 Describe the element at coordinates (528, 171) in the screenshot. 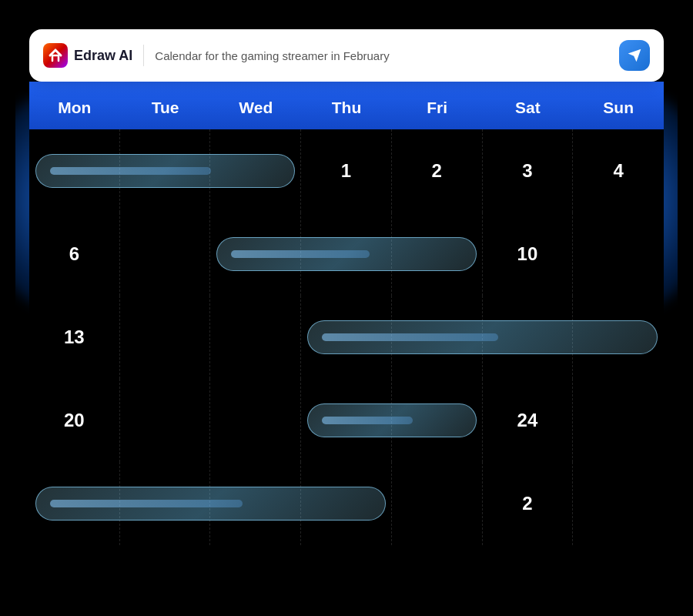

I see `cell-w1-sat: 3` at that location.